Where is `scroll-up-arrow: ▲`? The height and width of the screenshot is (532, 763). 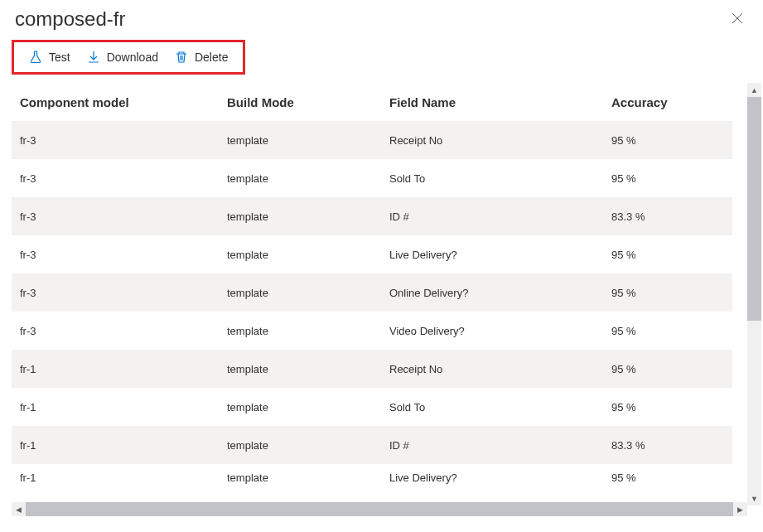 scroll-up-arrow: ▲ is located at coordinates (754, 89).